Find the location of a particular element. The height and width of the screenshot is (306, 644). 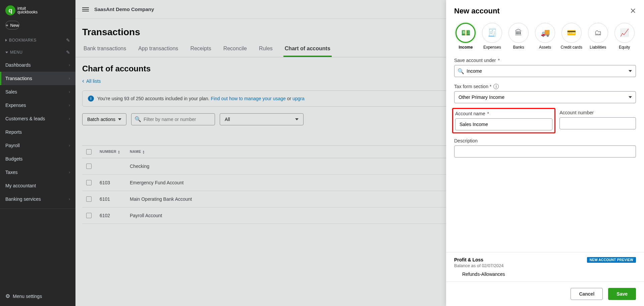

edit-menu-icon: ✎ is located at coordinates (68, 52).